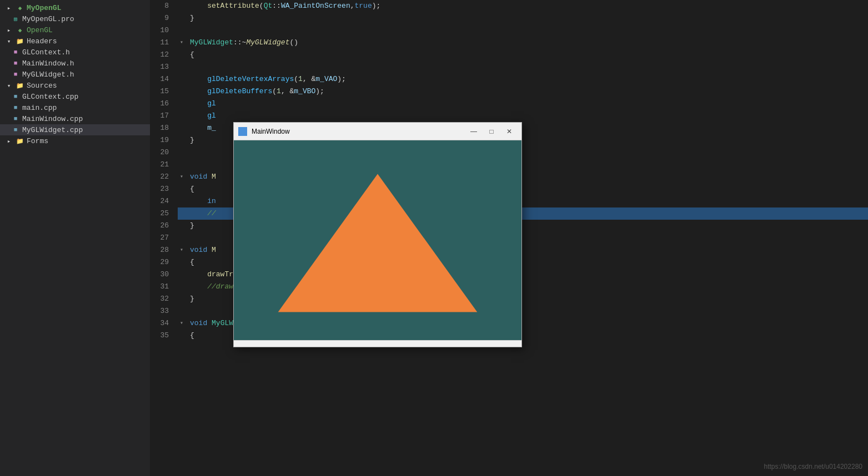 The image size is (868, 476). Describe the element at coordinates (20, 41) in the screenshot. I see `folder-icon: 📁` at that location.